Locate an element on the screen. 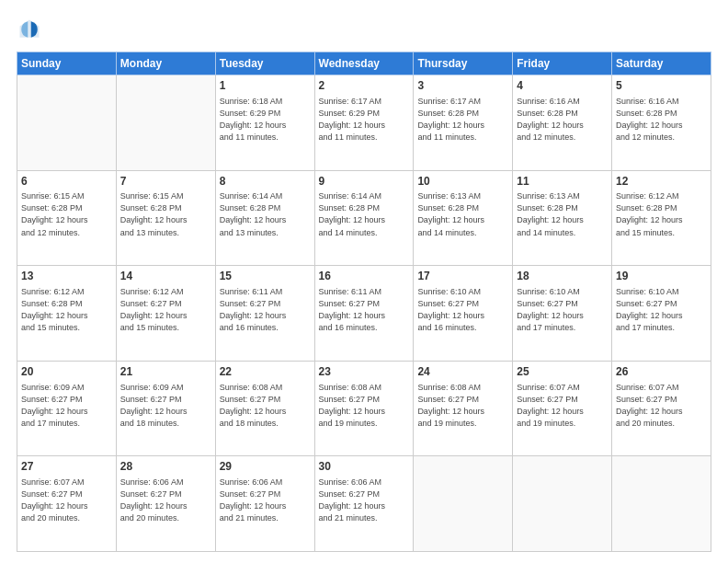  day-number: 28 is located at coordinates (165, 467).